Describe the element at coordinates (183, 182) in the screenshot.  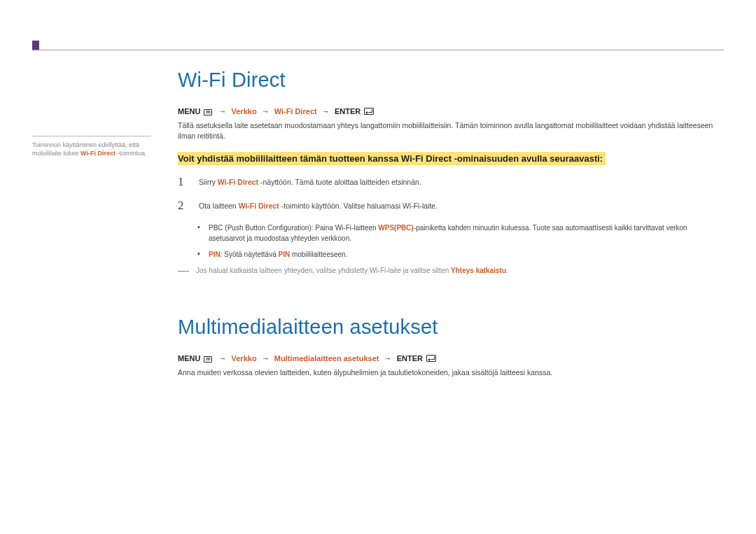
I see `step-number: 1` at that location.